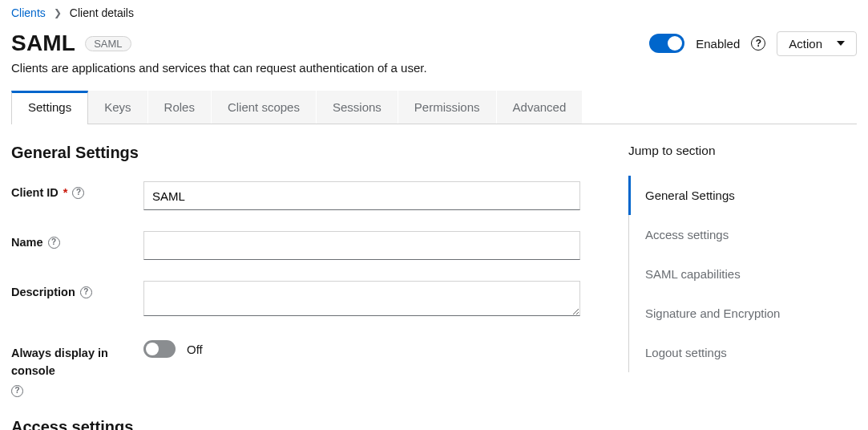 This screenshot has height=430, width=868. Describe the element at coordinates (434, 43) in the screenshot. I see `page-header: SAML SAML Enabled ? Action` at that location.